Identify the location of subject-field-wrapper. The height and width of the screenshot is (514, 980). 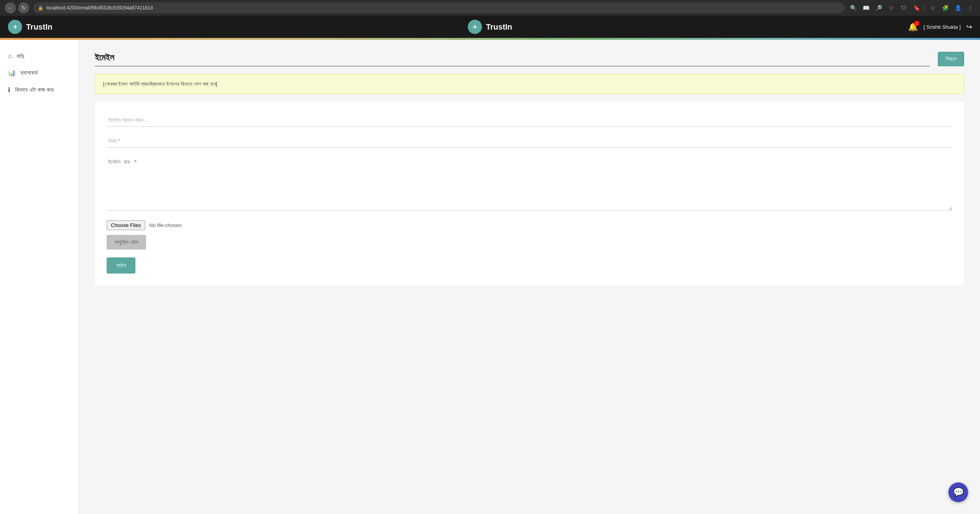
(529, 141).